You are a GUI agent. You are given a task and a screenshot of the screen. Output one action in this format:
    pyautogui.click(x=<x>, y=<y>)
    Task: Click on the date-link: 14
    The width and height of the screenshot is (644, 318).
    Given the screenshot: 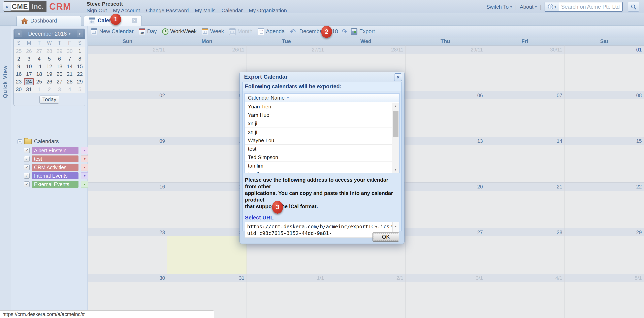 What is the action you would take?
    pyautogui.click(x=560, y=141)
    